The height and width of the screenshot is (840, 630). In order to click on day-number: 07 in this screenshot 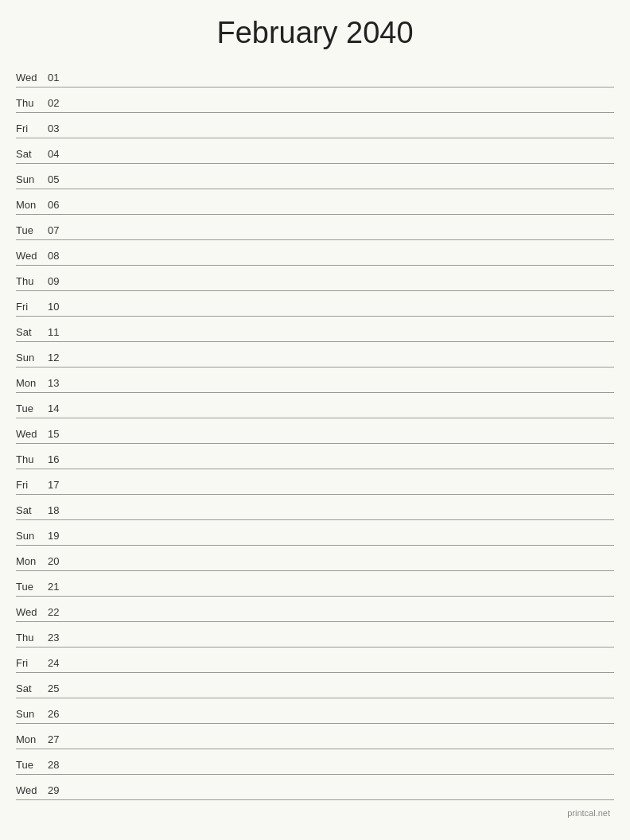, I will do `click(60, 231)`.